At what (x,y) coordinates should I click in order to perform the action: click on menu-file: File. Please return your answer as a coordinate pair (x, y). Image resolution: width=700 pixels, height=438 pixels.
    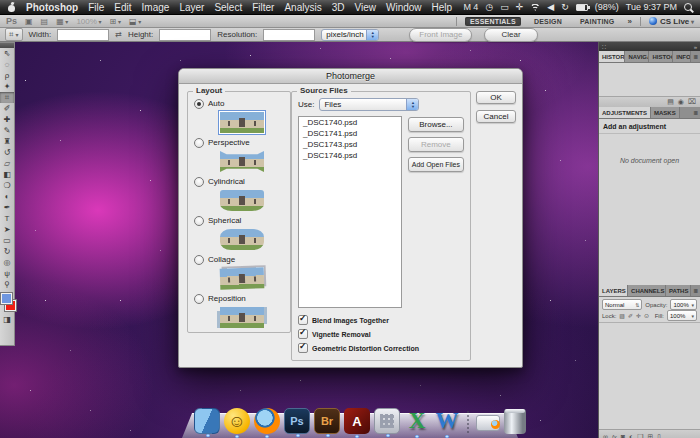
    Looking at the image, I should click on (96, 8).